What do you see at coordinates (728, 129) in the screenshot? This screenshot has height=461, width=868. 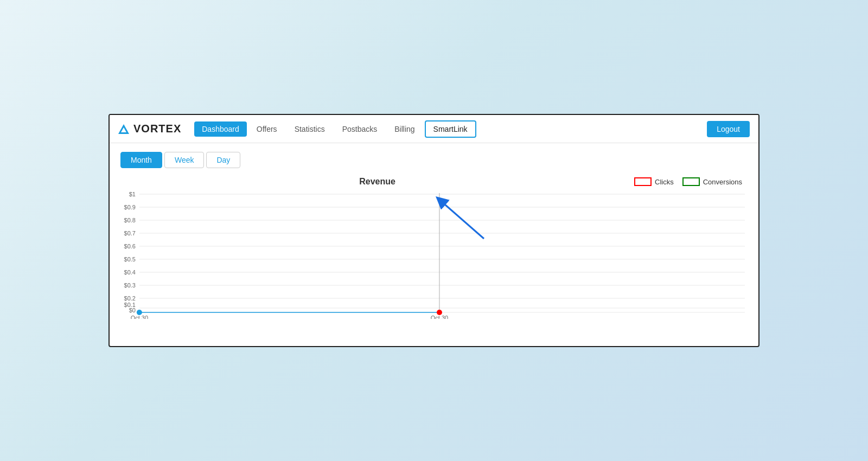 I see `logout-button: Logout` at bounding box center [728, 129].